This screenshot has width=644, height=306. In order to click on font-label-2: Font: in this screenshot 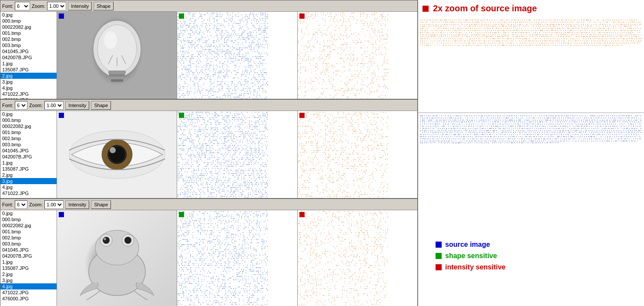, I will do `click(8, 105)`.